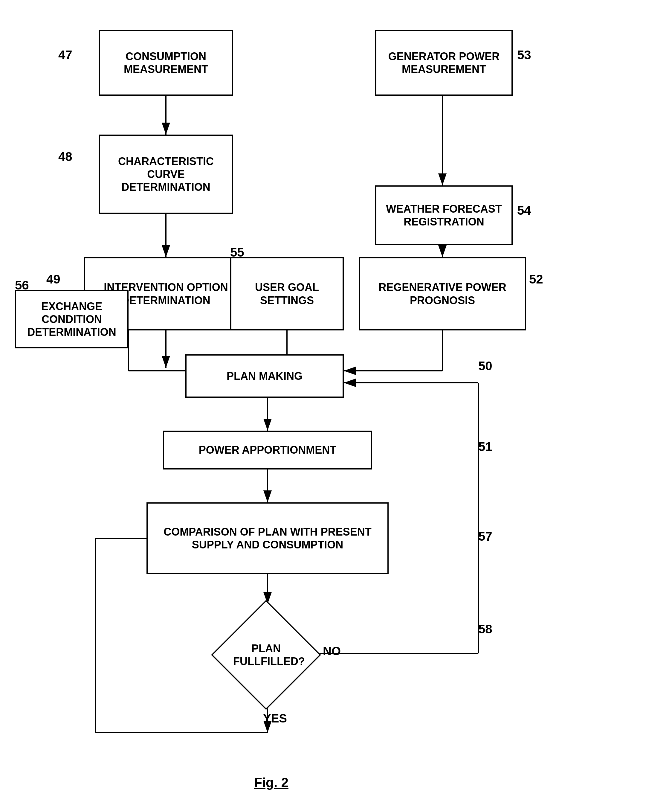 Image resolution: width=672 pixels, height=808 pixels. I want to click on characteristic-curve-box: CHARACTERISTIC CURVE DETERMINATION, so click(166, 174).